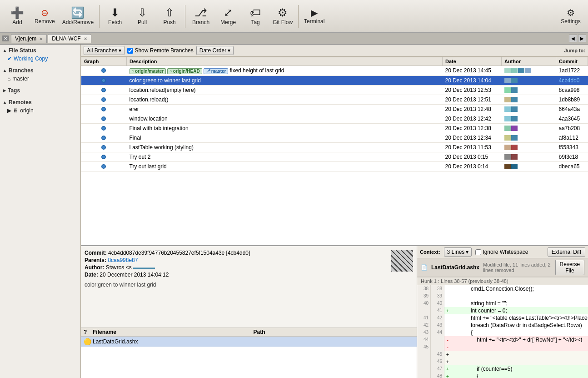 The height and width of the screenshot is (378, 588). What do you see at coordinates (142, 22) in the screenshot?
I see `pull-label: Pull` at bounding box center [142, 22].